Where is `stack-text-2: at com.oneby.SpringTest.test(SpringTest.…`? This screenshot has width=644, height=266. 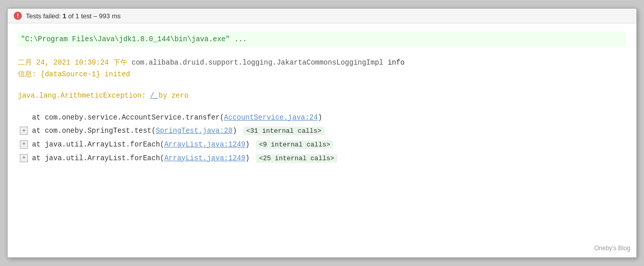 stack-text-2: at com.oneby.SpringTest.test(SpringTest.… is located at coordinates (178, 131).